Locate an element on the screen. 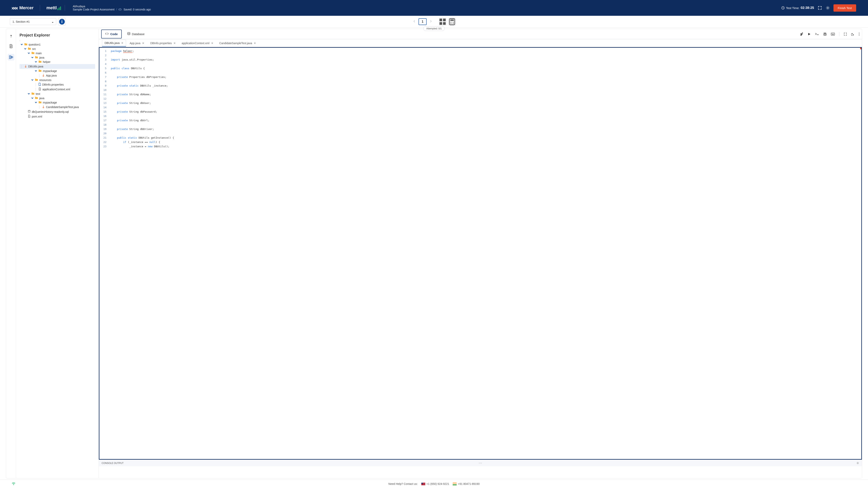 This screenshot has width=868, height=488. console-title: CONSOLE OUTPUT is located at coordinates (113, 463).